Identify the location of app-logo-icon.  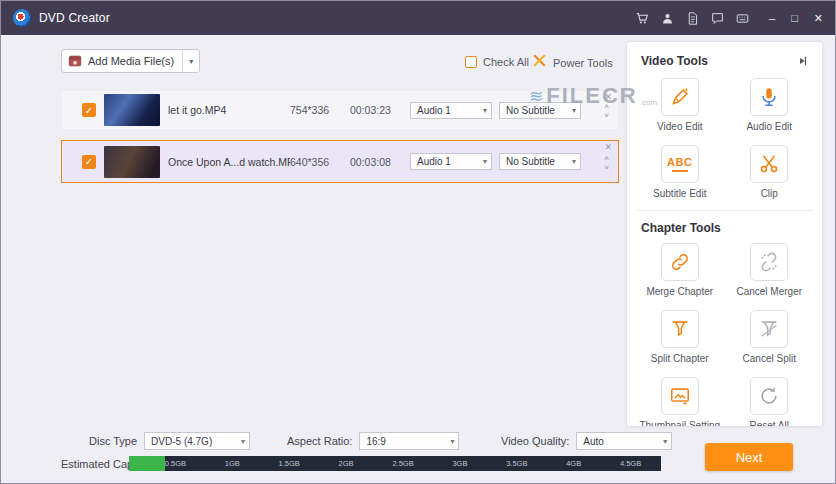
(22, 18).